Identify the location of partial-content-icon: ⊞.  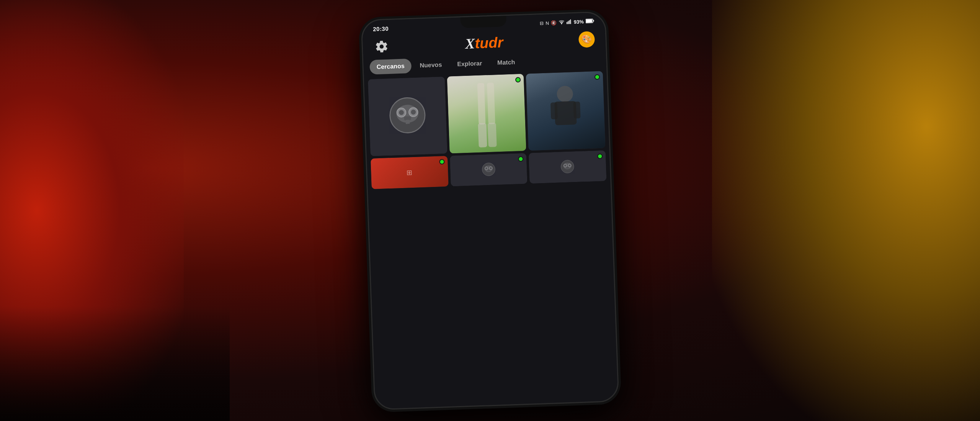
(410, 172).